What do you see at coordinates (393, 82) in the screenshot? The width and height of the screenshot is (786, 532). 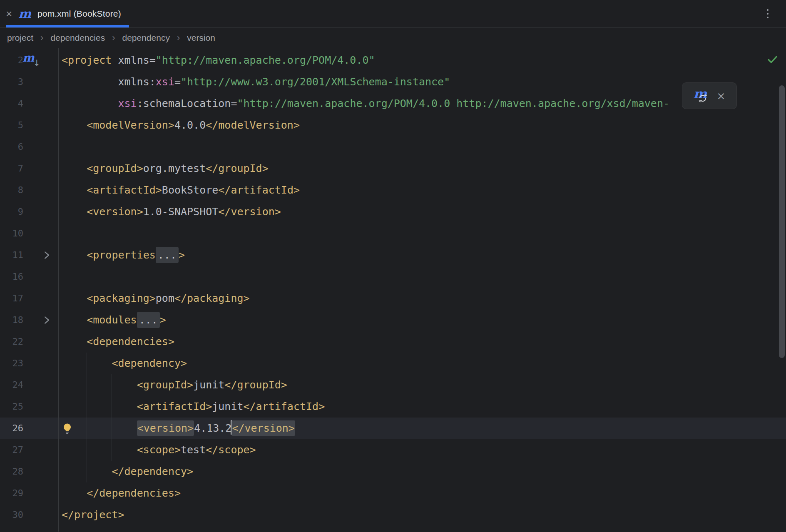 I see `code-line-3: 3 xmlns:xsi="http://www.w3.org/2001/XMLS…` at bounding box center [393, 82].